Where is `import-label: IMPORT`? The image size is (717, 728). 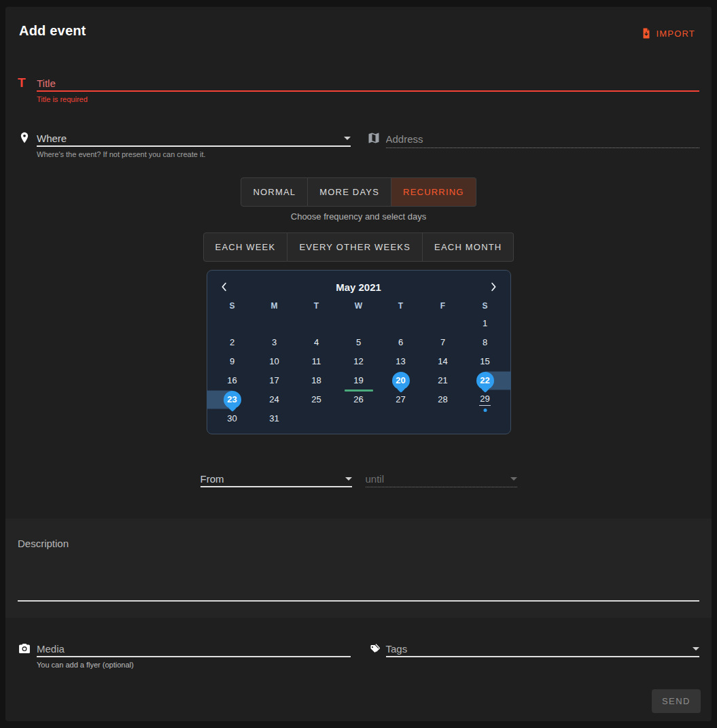
import-label: IMPORT is located at coordinates (676, 34).